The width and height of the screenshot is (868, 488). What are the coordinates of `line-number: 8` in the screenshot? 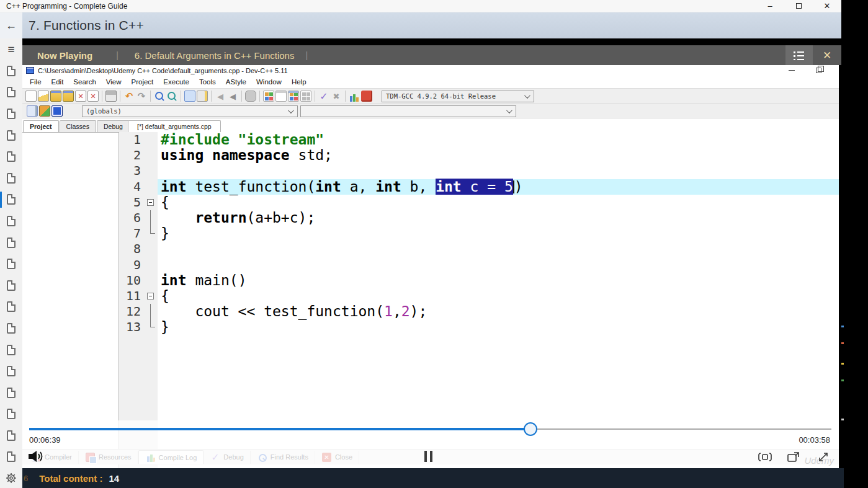 It's located at (132, 249).